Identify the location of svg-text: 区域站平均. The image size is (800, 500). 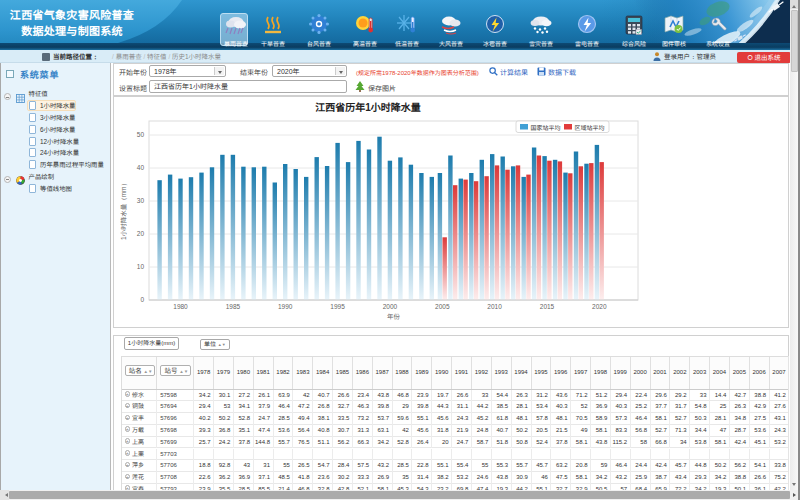
(590, 128).